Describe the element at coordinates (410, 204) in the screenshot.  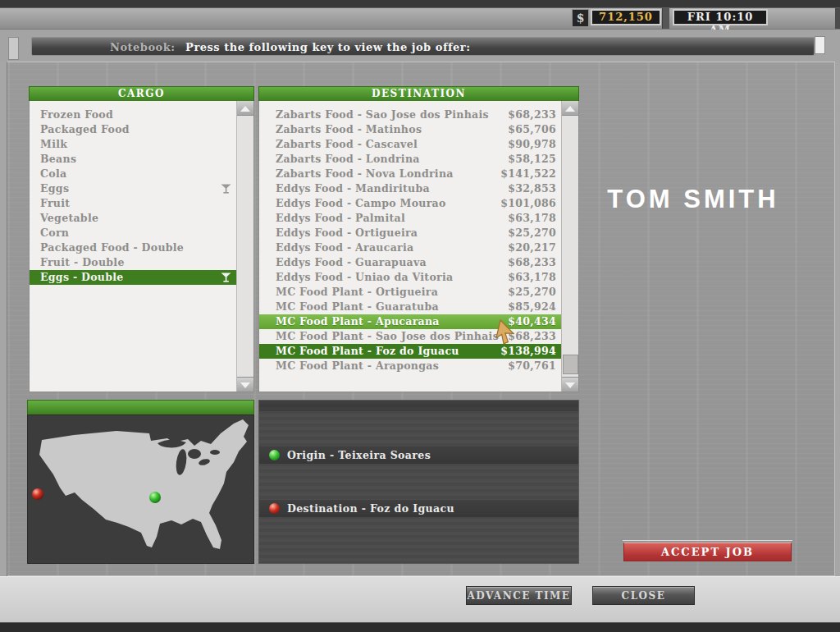
I see `destination-item: Eddys Food - Campo Mourao$101,086` at that location.